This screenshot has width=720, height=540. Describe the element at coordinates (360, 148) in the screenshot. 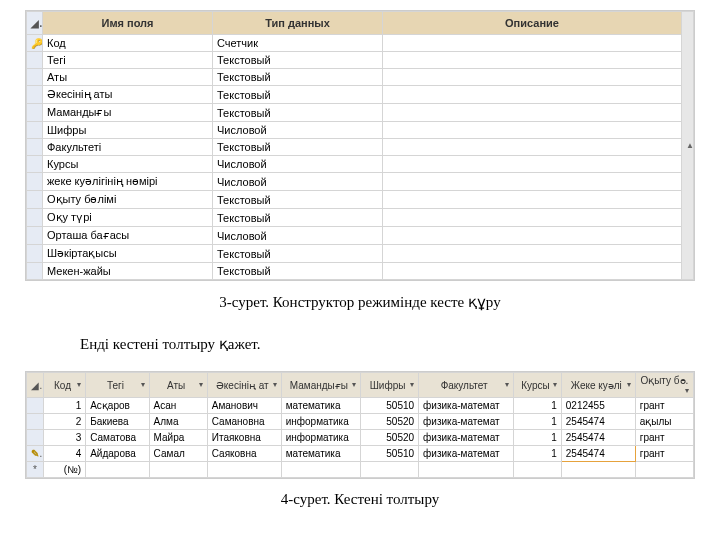

I see `design-row: ФакультетіТекстовый` at that location.